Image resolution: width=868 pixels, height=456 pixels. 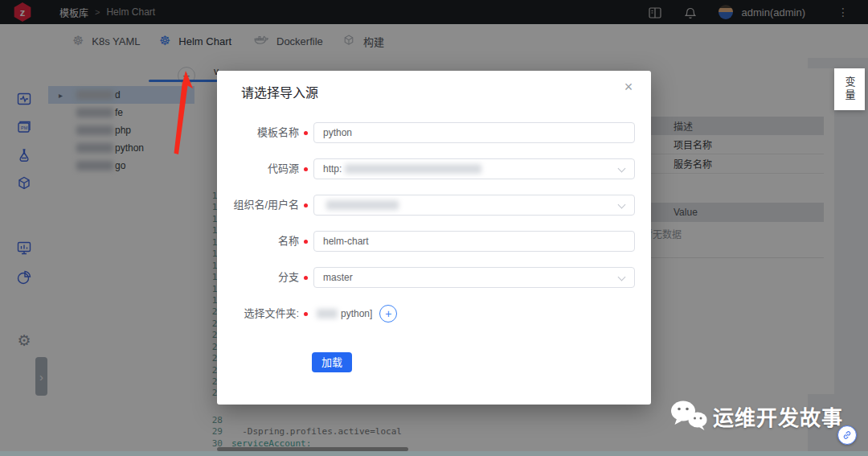 What do you see at coordinates (847, 435) in the screenshot?
I see `link-icon` at bounding box center [847, 435].